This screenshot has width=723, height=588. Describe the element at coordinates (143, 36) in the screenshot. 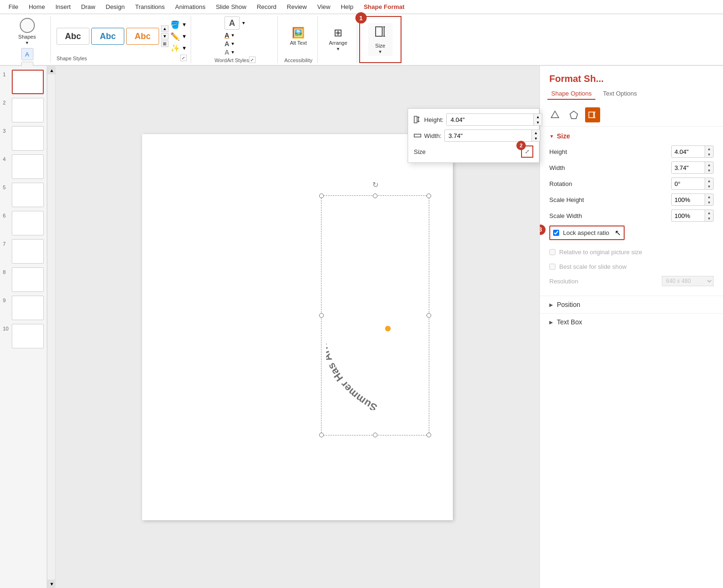

I see `style-box-orange: Abc` at that location.